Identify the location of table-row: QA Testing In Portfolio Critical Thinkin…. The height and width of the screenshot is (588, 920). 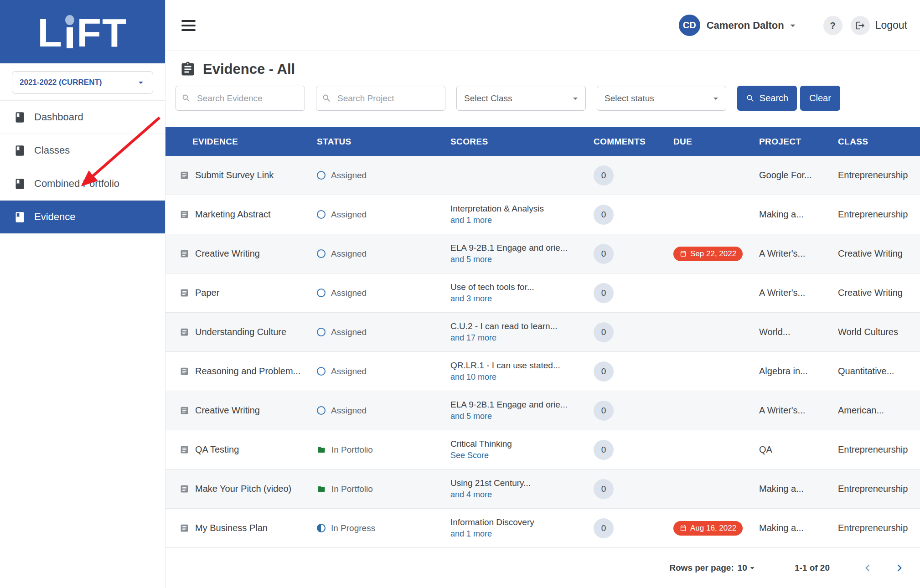
(543, 450).